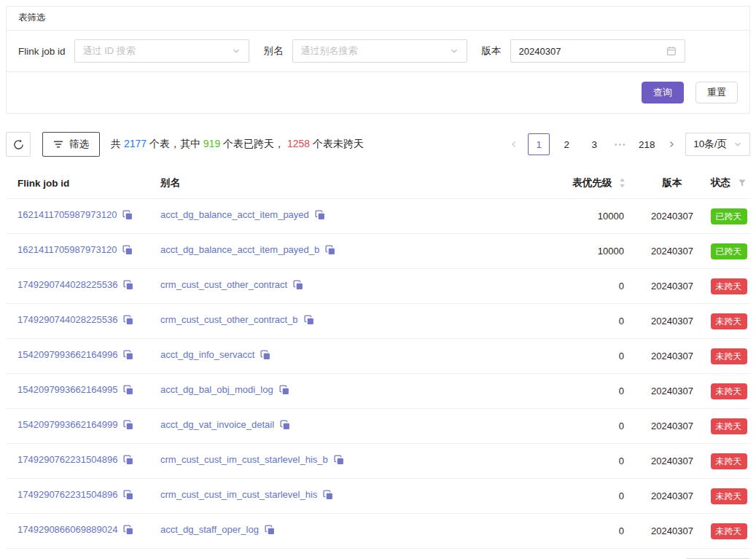 The image size is (756, 559). What do you see at coordinates (217, 389) in the screenshot?
I see `row-alias-link: acct_dg_bal_obj_modi_log` at bounding box center [217, 389].